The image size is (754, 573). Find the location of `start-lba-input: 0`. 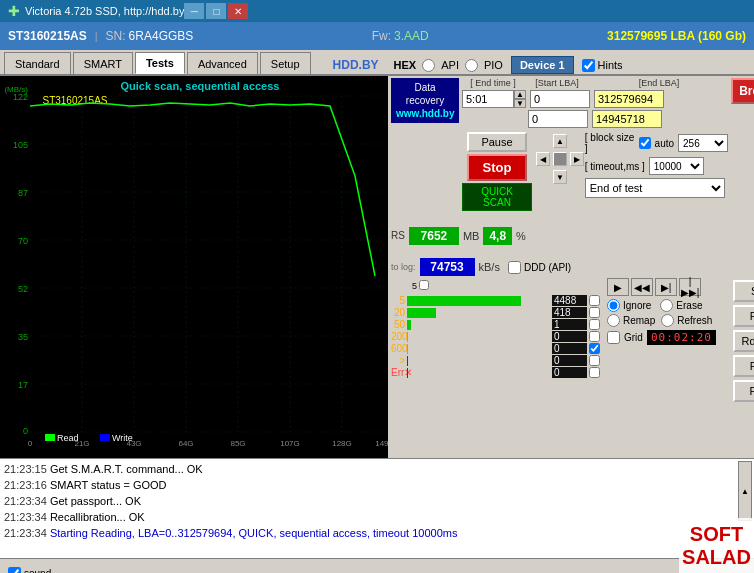

start-lba-input: 0 is located at coordinates (560, 99).